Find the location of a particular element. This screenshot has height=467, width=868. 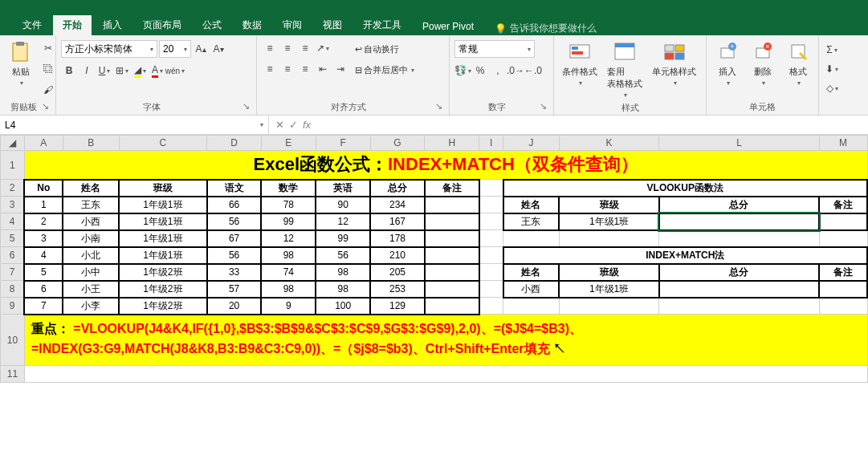

table-cell: 小北 is located at coordinates (91, 255).